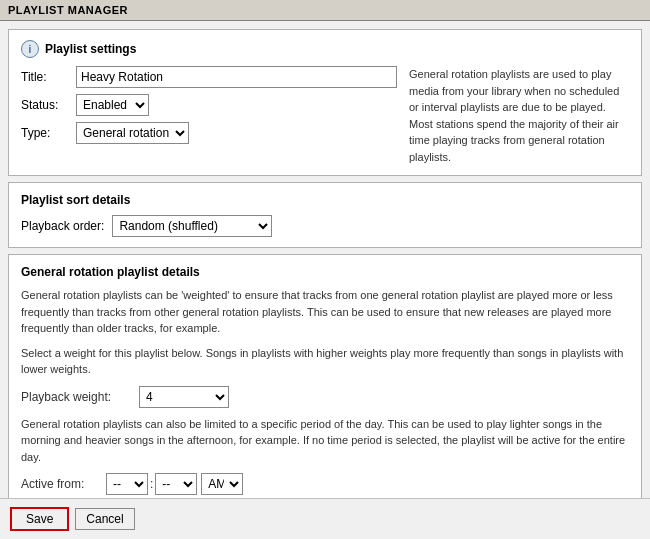  I want to click on weight-label: Playback weight:, so click(76, 397).